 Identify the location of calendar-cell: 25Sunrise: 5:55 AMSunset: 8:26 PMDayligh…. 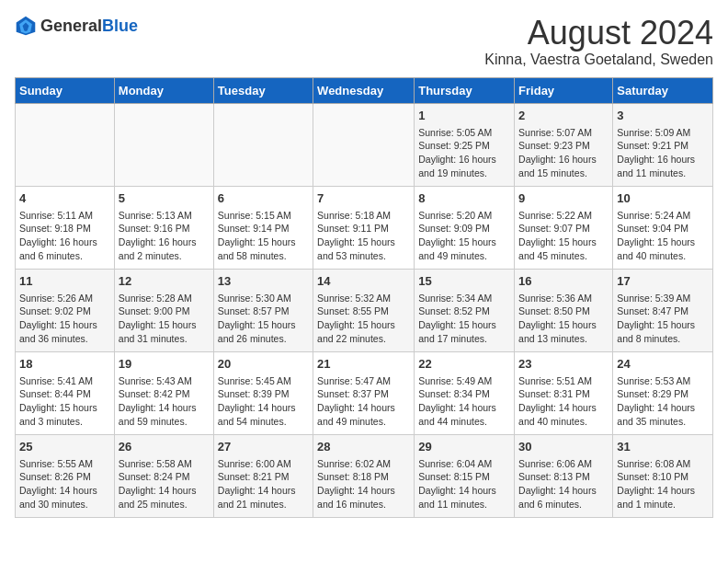
(65, 476).